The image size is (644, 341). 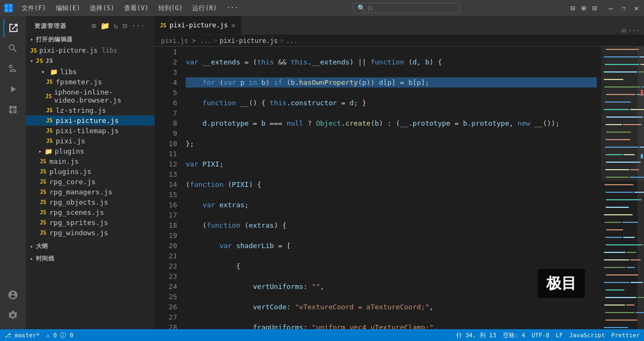 What do you see at coordinates (104, 96) in the screenshot?
I see `file-iphone-video-label: iphone-inline-video.browser.js` at bounding box center [104, 96].